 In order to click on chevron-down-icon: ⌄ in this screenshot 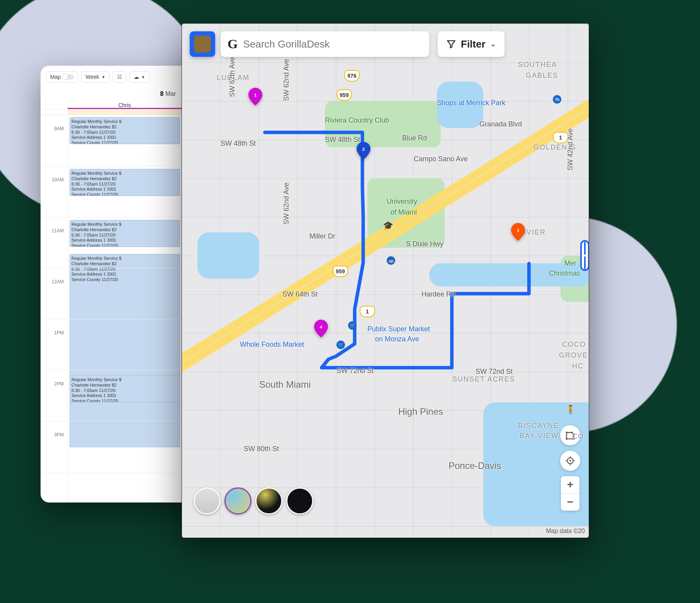, I will do `click(493, 44)`.